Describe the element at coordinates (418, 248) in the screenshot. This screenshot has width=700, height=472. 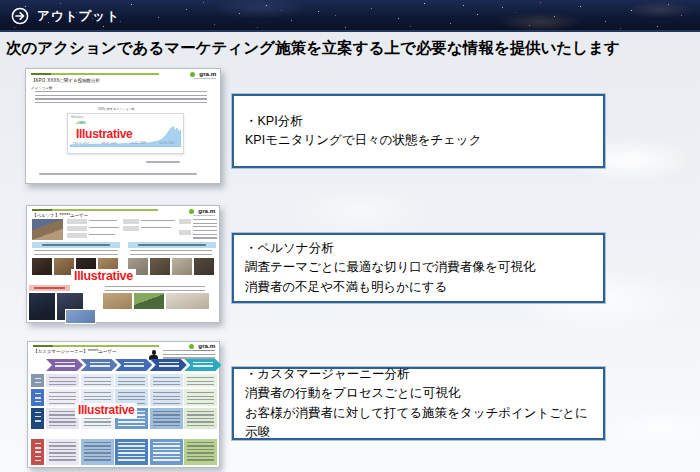
I see `box-line: ・ペルソナ分析` at that location.